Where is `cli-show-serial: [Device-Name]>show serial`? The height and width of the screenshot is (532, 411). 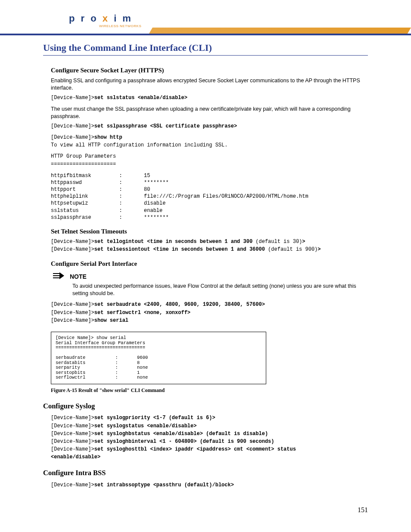
cli-show-serial: [Device-Name]>show serial is located at coordinates (206, 320).